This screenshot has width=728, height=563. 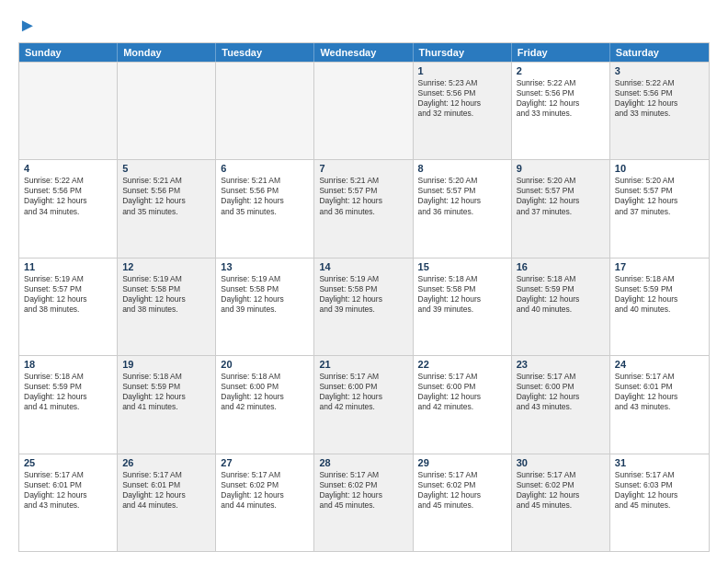 What do you see at coordinates (561, 267) in the screenshot?
I see `day-number: 16` at bounding box center [561, 267].